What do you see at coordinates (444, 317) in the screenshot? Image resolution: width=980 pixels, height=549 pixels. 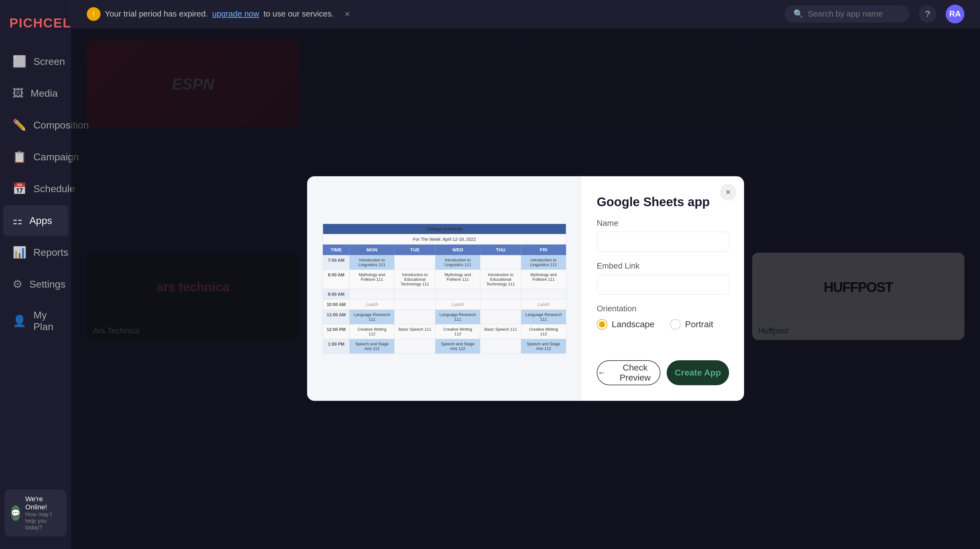 I see `table-row: 11:00 AM Language Research111 Language R…` at bounding box center [444, 317].